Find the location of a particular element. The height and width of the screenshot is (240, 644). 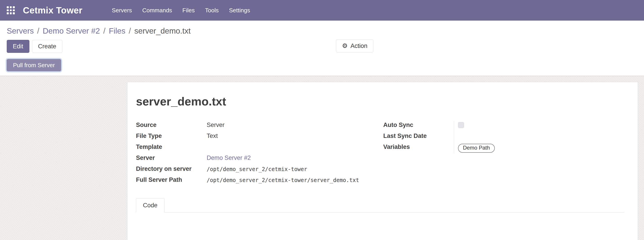

field-row-file-type: File Type Text is located at coordinates (260, 137).